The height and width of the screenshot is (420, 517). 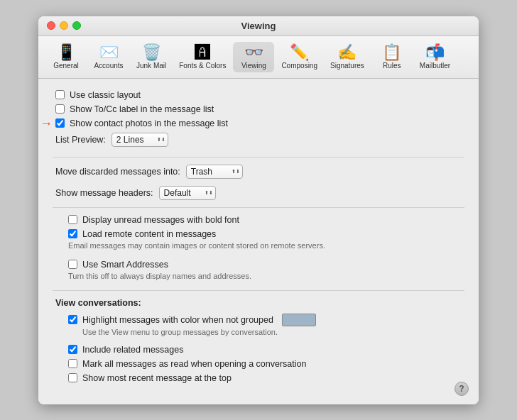 I want to click on toolbar-item-composing: ✏️ Composing, so click(x=300, y=57).